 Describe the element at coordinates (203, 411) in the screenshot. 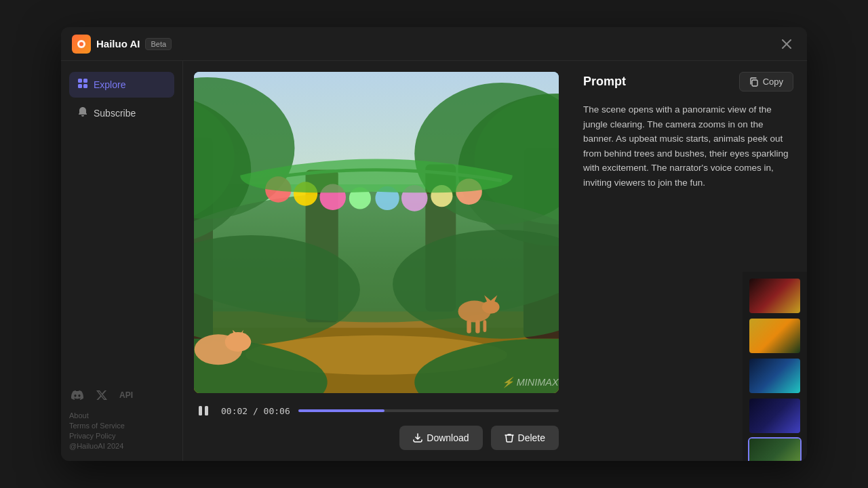

I see `pause-button` at that location.